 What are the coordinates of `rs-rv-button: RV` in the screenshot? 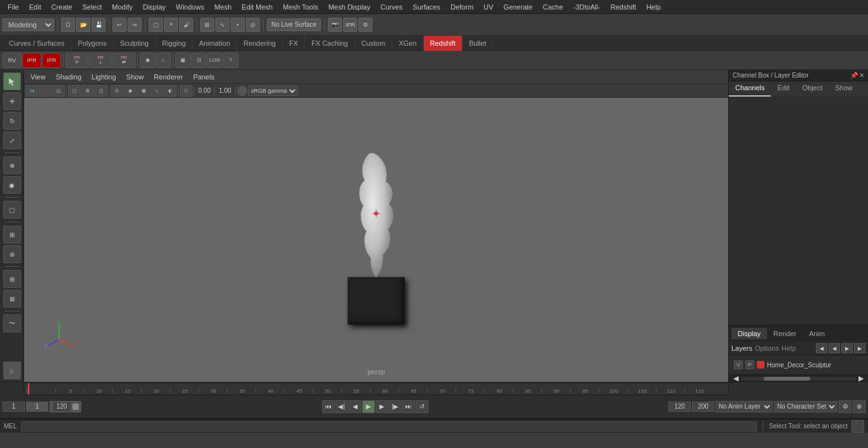 It's located at (12, 60).